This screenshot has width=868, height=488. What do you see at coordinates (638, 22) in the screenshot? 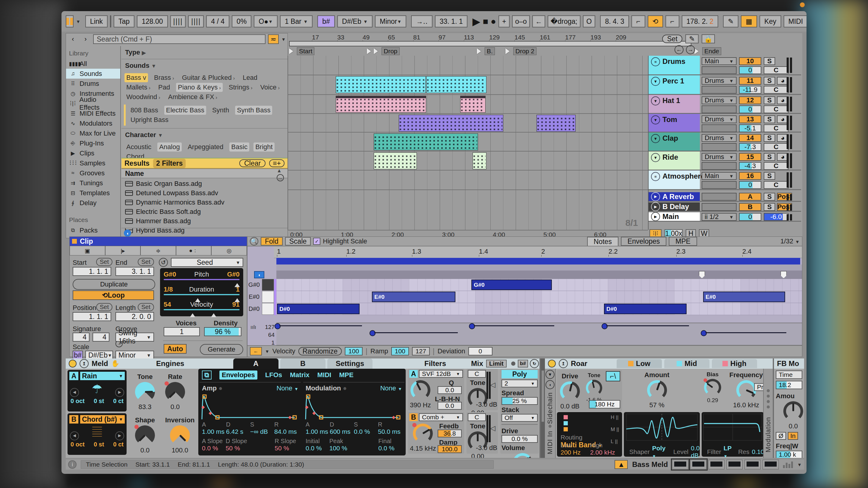
I see `punch-in-switch: ⌐` at bounding box center [638, 22].